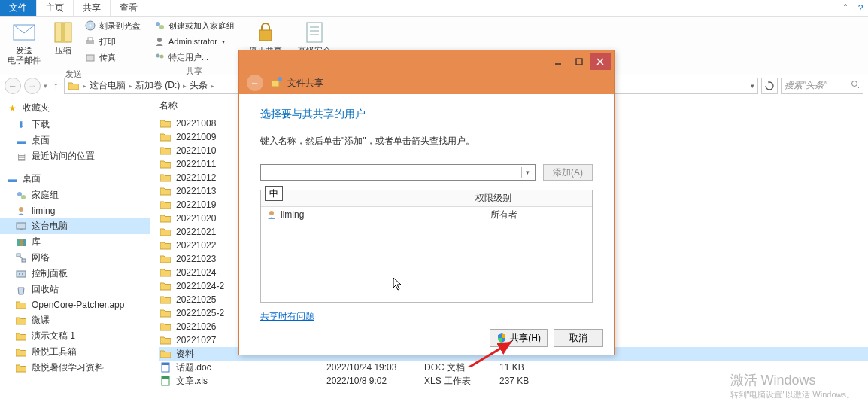 This screenshot has height=408, width=868. Describe the element at coordinates (56, 86) in the screenshot. I see `nav-up-button: ↑` at that location.